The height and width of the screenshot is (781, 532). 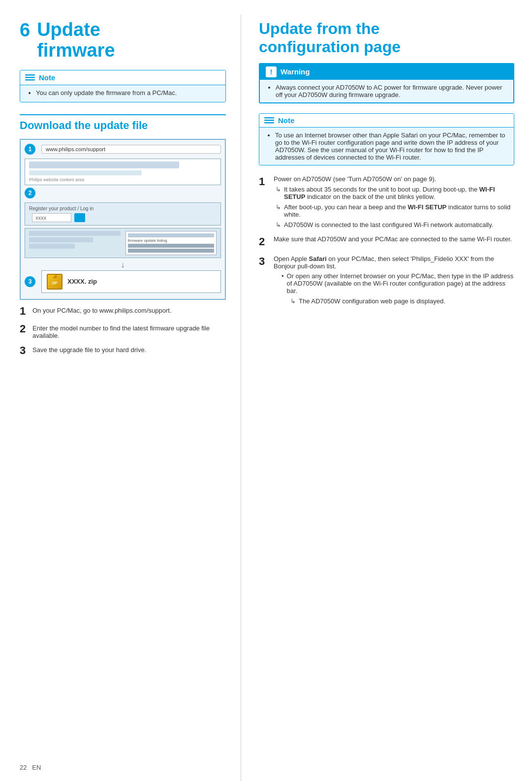 What do you see at coordinates (372, 301) in the screenshot?
I see `right-step-3-sub-text: The AD7050W configuration web page is di…` at bounding box center [372, 301].